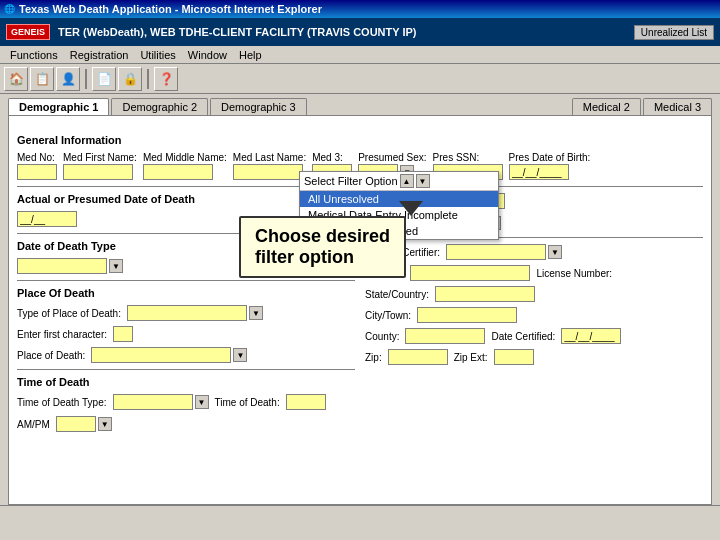  What do you see at coordinates (523, 336) in the screenshot?
I see `date-cert-label: Date Certified:` at bounding box center [523, 336].